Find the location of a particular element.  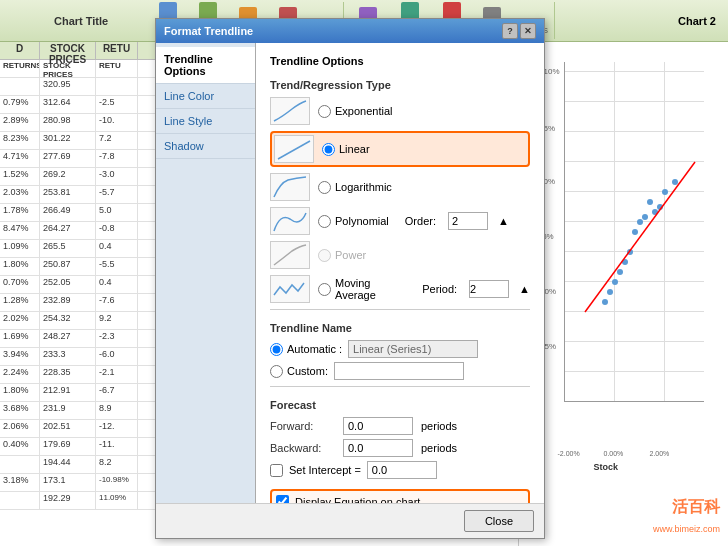

display-options-section: Display Equation on chart Display R-squa… is located at coordinates (400, 496).